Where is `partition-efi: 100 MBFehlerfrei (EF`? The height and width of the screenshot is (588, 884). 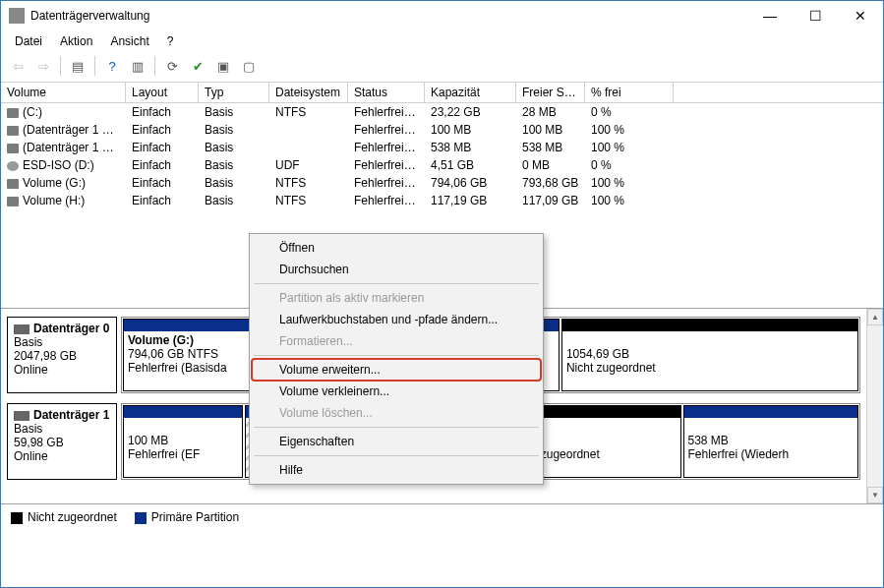 partition-efi: 100 MBFehlerfrei (EF is located at coordinates (183, 441).